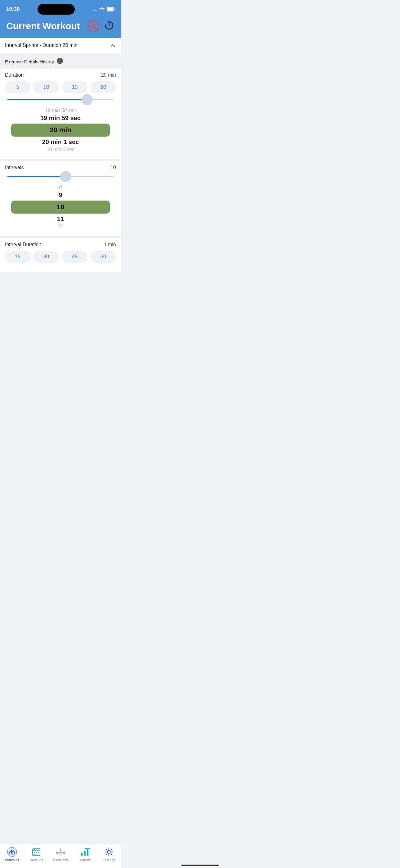 The image size is (400, 868). Describe the element at coordinates (61, 150) in the screenshot. I see `duration-picker-item-4: 20 min 2 sec` at that location.